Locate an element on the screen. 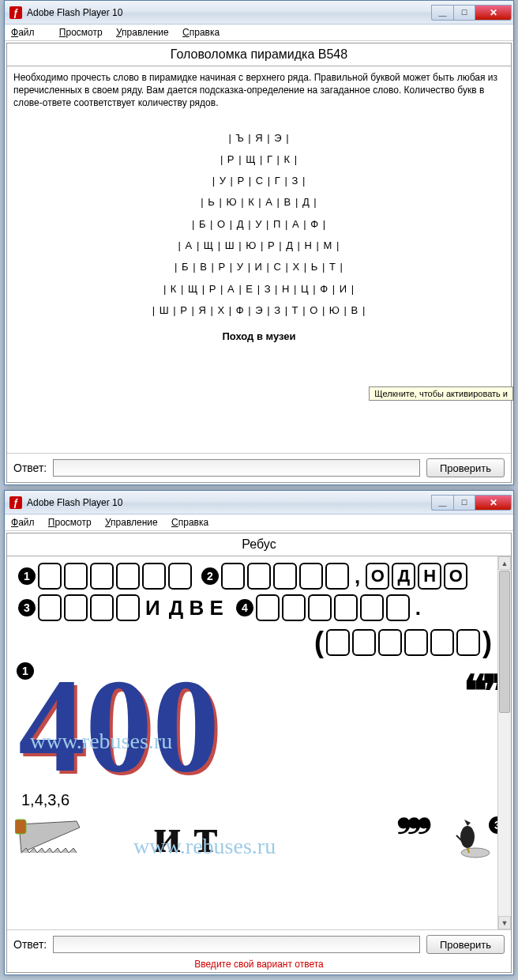 The width and height of the screenshot is (518, 980). pyramid-row: | Ь | Ю | К | А | В | Д | is located at coordinates (259, 202).